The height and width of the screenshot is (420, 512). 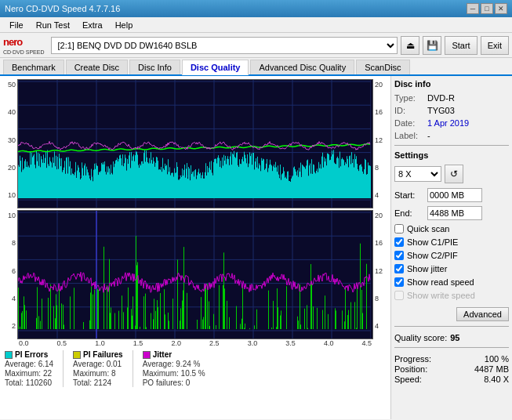 I want to click on jitter-stats: Jitter Average: 9.24 % Maximum: 10.5 % P…, so click(x=174, y=368).